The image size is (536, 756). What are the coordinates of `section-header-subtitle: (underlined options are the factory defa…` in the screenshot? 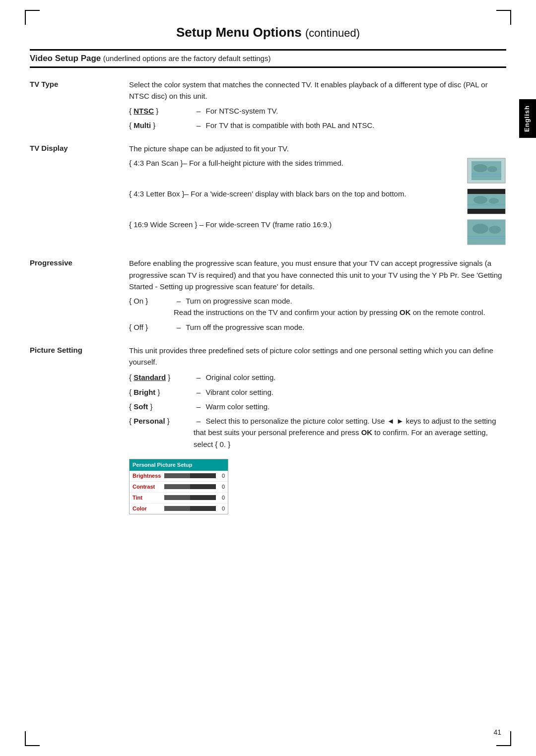 It's located at (187, 59).